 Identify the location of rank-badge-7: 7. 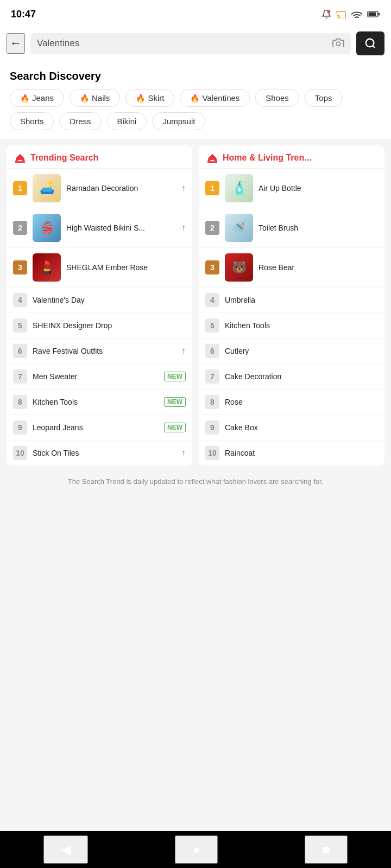
(20, 376).